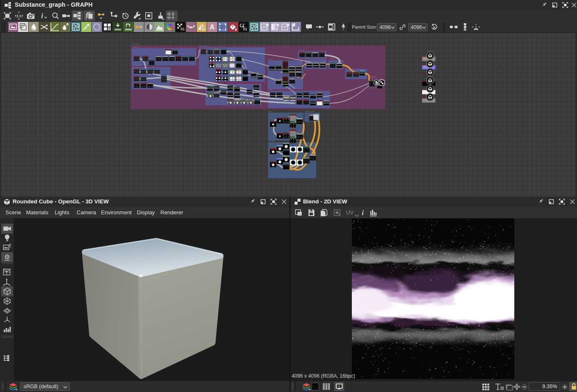 The height and width of the screenshot is (392, 577). I want to click on svg-text: Main Starfield, so click(137, 66).